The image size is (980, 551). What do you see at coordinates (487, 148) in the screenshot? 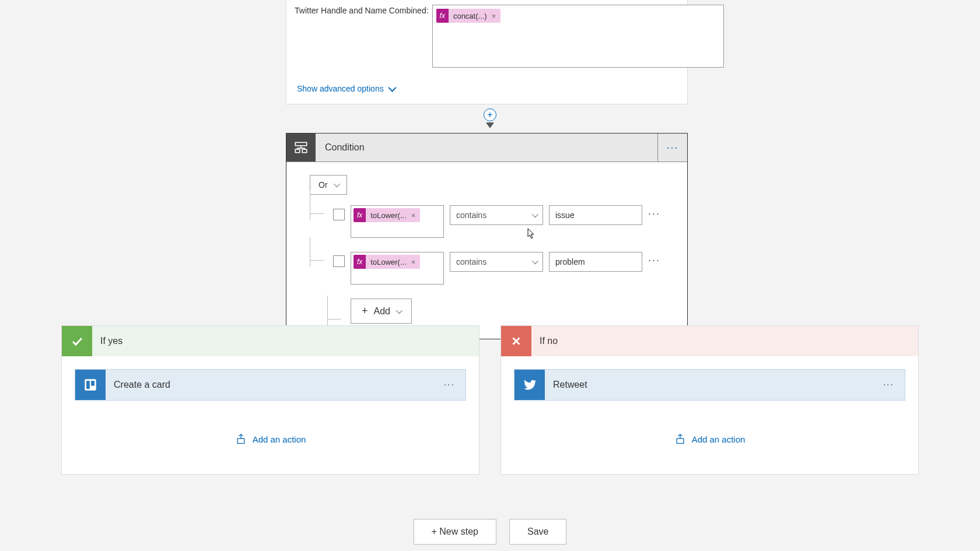
I see `condition-title: Condition` at bounding box center [487, 148].